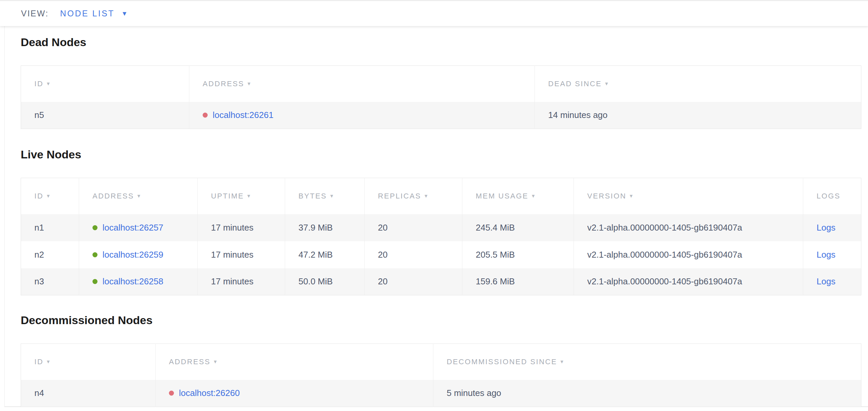  Describe the element at coordinates (832, 196) in the screenshot. I see `column-header-logs: LOGS` at that location.